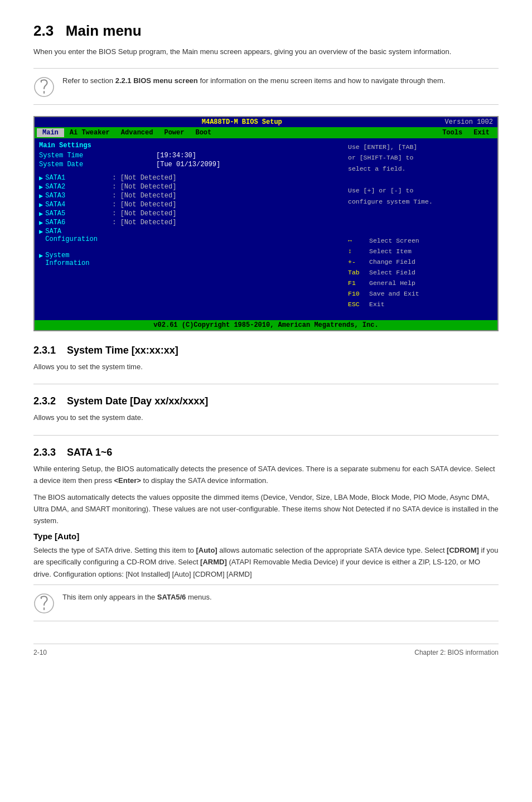 The width and height of the screenshot is (532, 802). Describe the element at coordinates (90, 133) in the screenshot. I see `bios-menu-aitweaker: Ai Tweaker` at that location.